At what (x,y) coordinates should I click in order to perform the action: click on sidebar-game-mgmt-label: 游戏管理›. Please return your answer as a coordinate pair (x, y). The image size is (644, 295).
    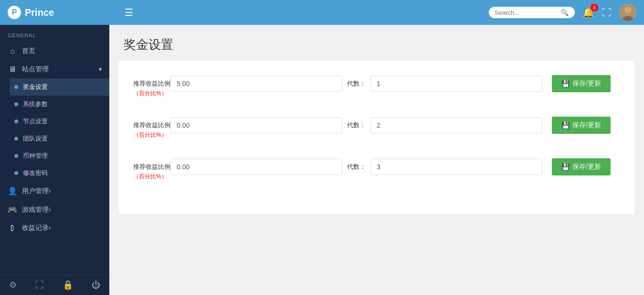
    Looking at the image, I should click on (62, 210).